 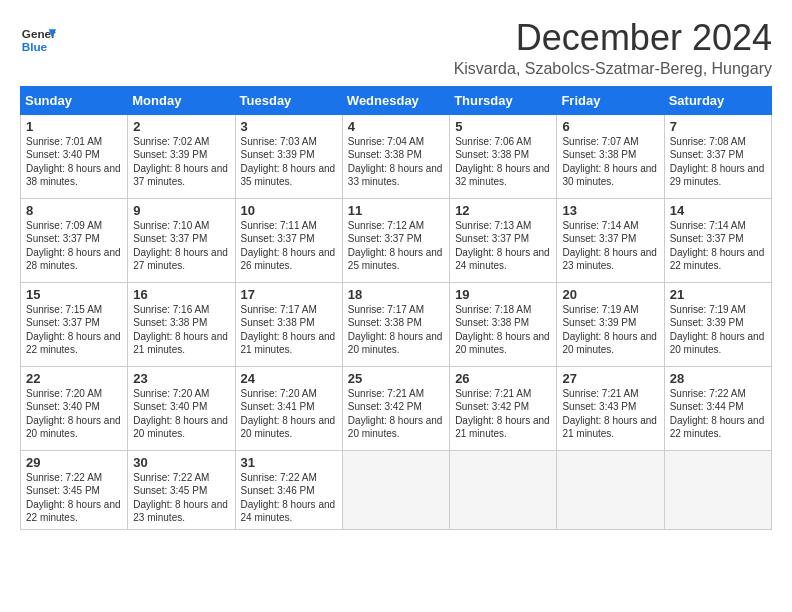 What do you see at coordinates (181, 330) in the screenshot?
I see `day-info: Sunrise: 7:16 AMSunset: 3:38 PMDaylight:…` at bounding box center [181, 330].